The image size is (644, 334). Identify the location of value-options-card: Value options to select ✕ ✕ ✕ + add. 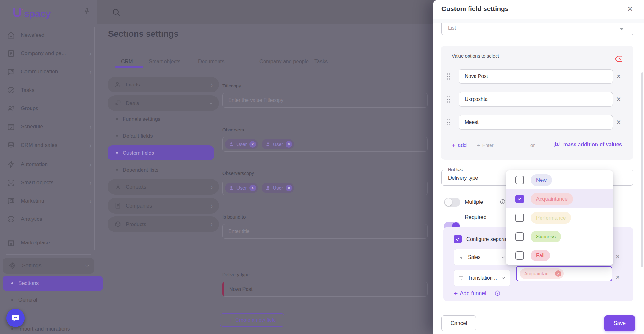
(537, 103).